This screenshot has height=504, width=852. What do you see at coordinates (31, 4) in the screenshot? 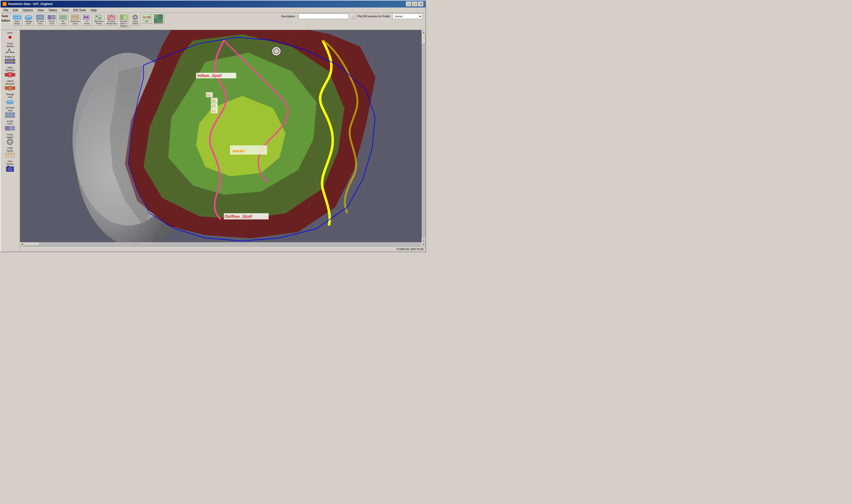
I see `window-title: Geometric Data - UAT_Ungheni` at bounding box center [31, 4].